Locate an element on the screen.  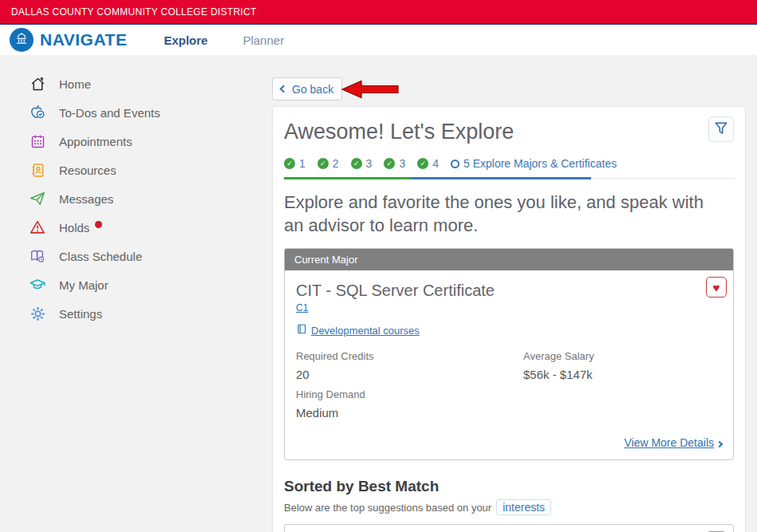
home-icon is located at coordinates (37, 84).